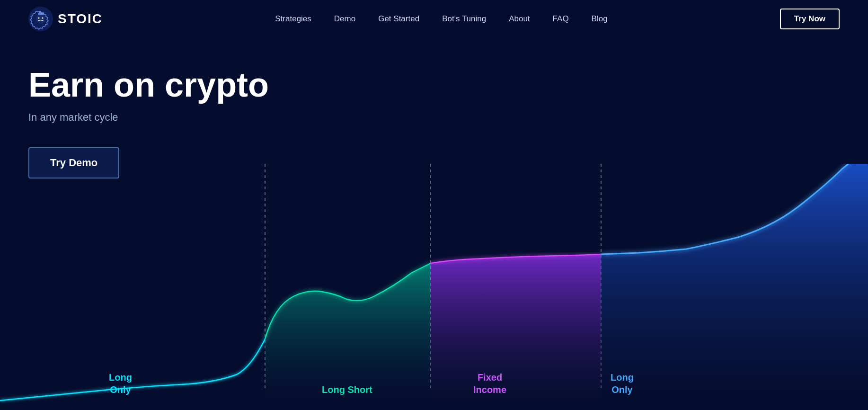 Image resolution: width=868 pixels, height=410 pixels. Describe the element at coordinates (622, 383) in the screenshot. I see `chart-label-long-only-right: LongOnly` at that location.